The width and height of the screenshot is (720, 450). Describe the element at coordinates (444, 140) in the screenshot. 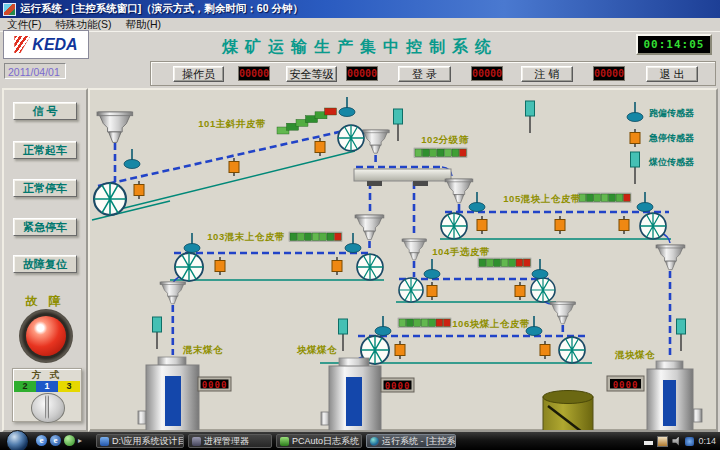

I see `screen-102-label: 102分级筛` at that location.